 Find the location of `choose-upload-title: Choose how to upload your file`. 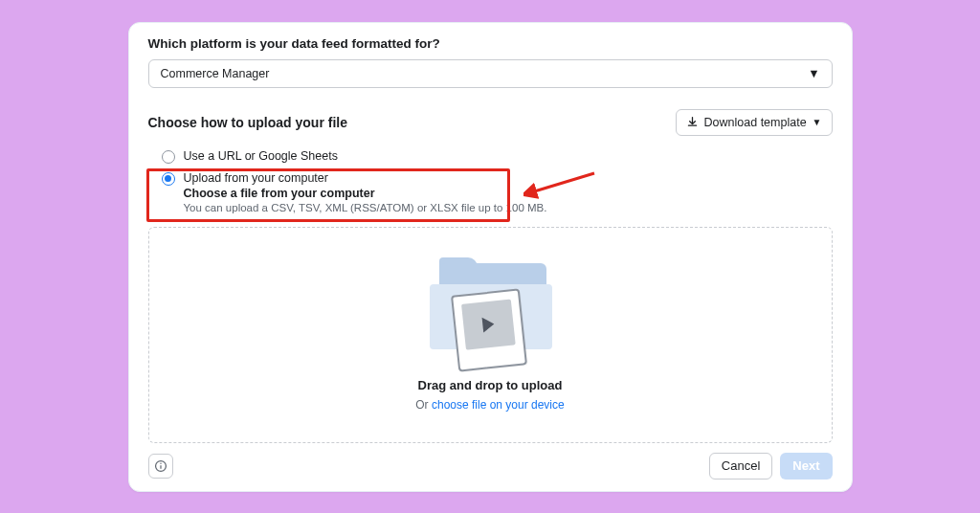

choose-upload-title: Choose how to upload your file is located at coordinates (248, 123).